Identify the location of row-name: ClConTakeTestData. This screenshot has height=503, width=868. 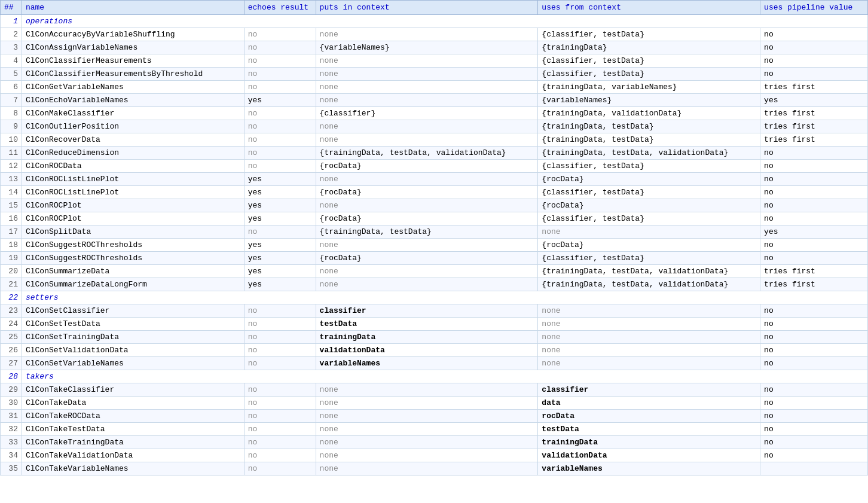
(133, 429).